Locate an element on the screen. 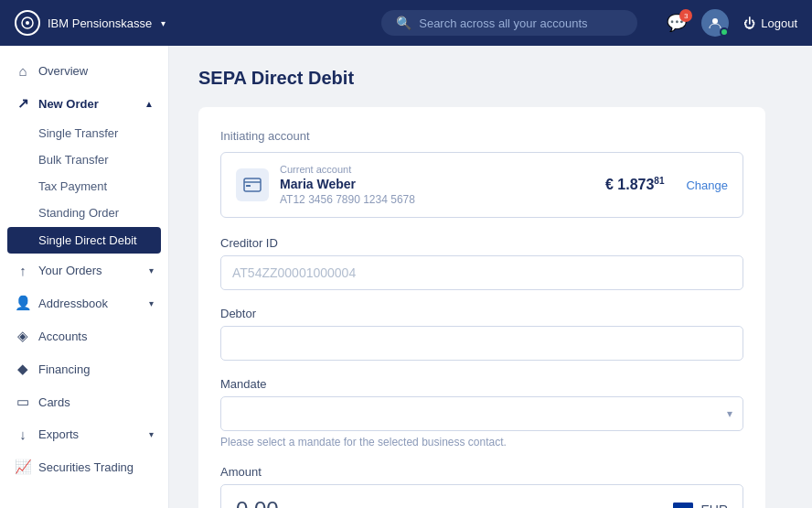 The image size is (812, 508). debtor-input is located at coordinates (482, 343).